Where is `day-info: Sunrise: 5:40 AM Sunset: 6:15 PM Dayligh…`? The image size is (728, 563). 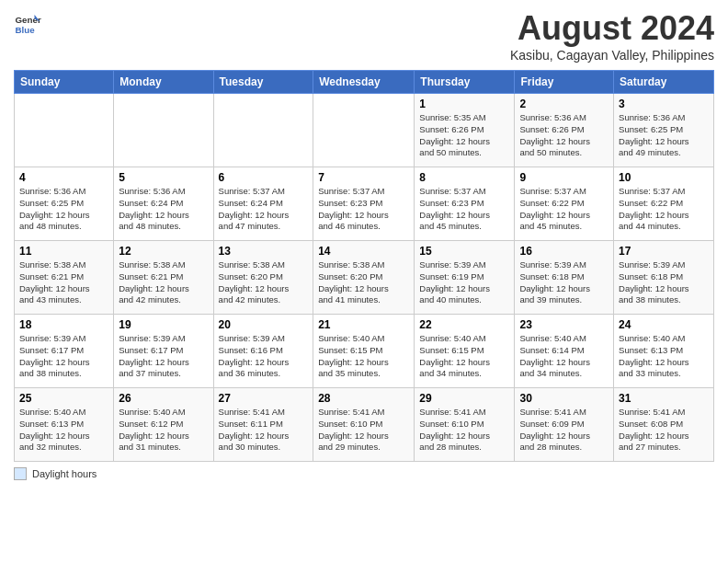 day-info: Sunrise: 5:40 AM Sunset: 6:15 PM Dayligh… is located at coordinates (364, 357).